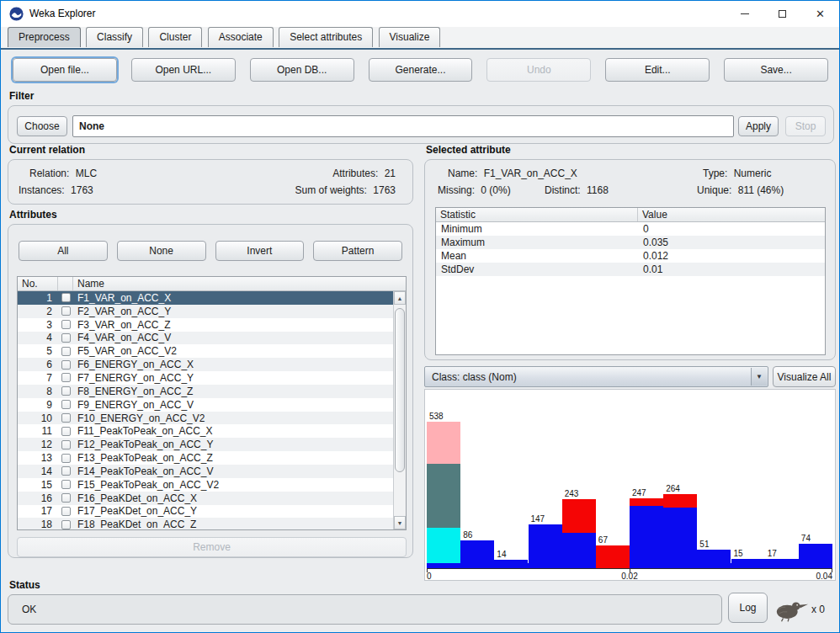 The width and height of the screenshot is (840, 633). Describe the element at coordinates (345, 190) in the screenshot. I see `sum-of-weights-field: Sum of weights: 1763` at that location.